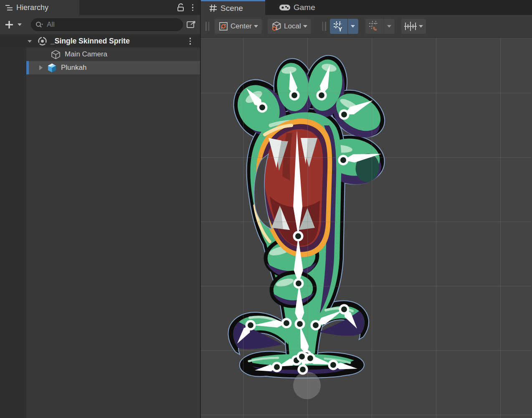  What do you see at coordinates (191, 25) in the screenshot?
I see `pick-object-icon` at bounding box center [191, 25].